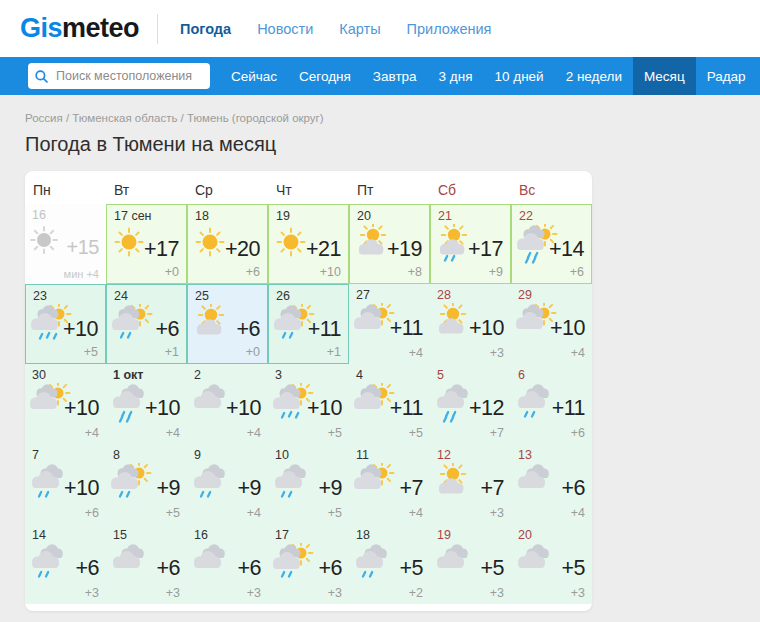  I want to click on day-cell-20: 20+19+8, so click(390, 244).